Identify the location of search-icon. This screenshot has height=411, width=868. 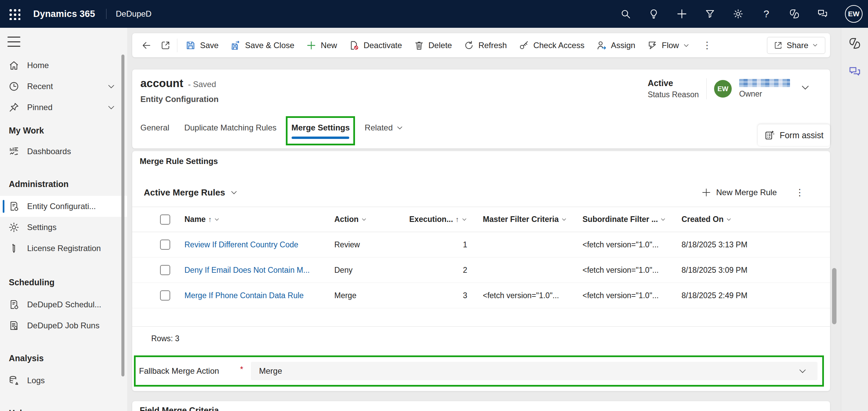
(626, 14).